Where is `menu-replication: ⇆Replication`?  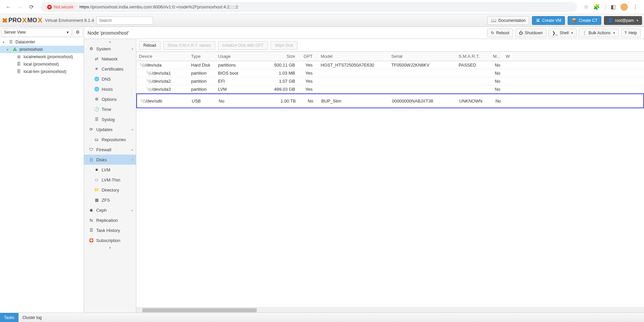
menu-replication: ⇆Replication is located at coordinates (110, 220).